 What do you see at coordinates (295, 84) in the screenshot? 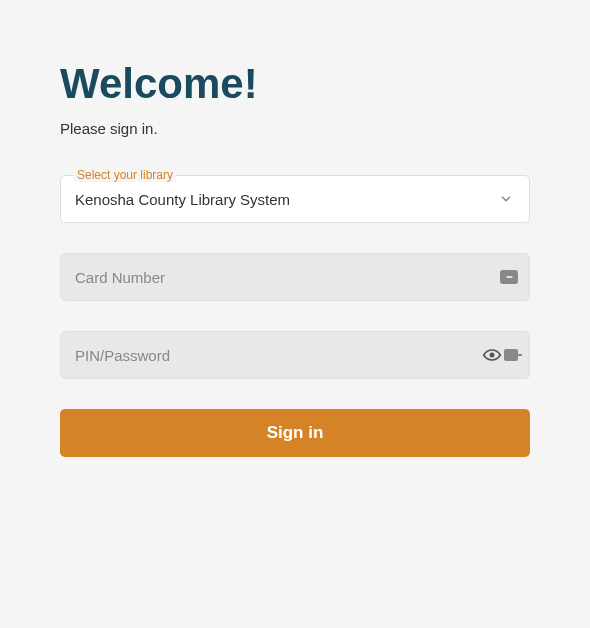
I see `page-title: Welcome!` at bounding box center [295, 84].